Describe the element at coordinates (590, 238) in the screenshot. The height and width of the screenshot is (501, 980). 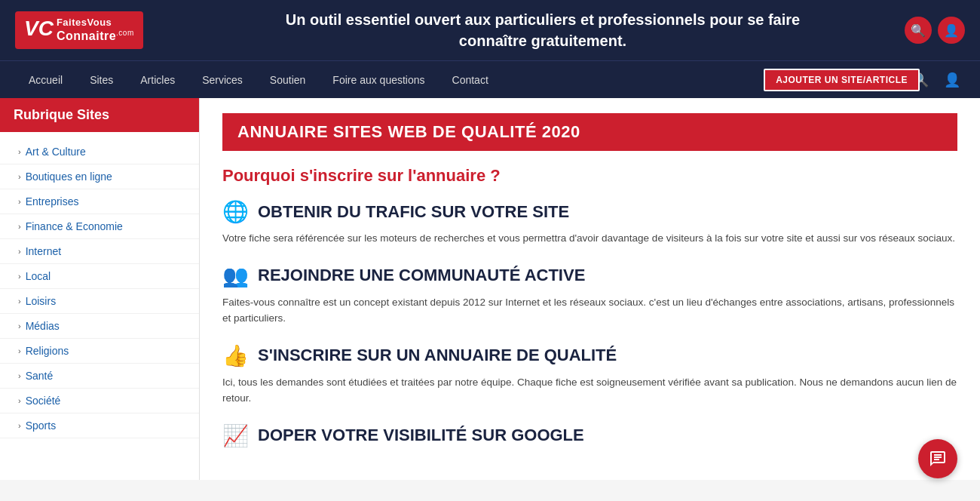
I see `feature-desc-1: Votre fiche sera référencée sur les mote…` at that location.